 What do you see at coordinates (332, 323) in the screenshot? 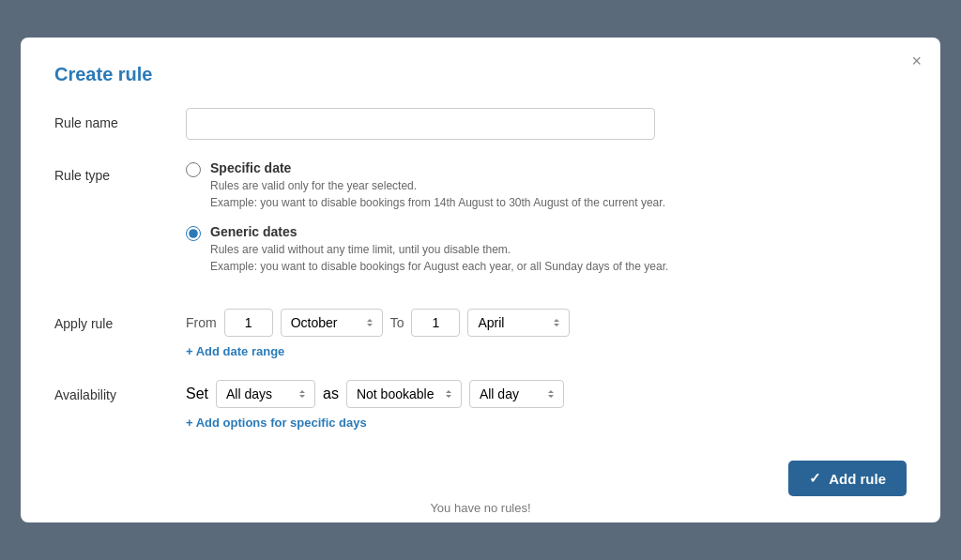
I see `from-month-select: JanuaryFebruaryMarchApril MayJuneJulyAug…` at bounding box center [332, 323].